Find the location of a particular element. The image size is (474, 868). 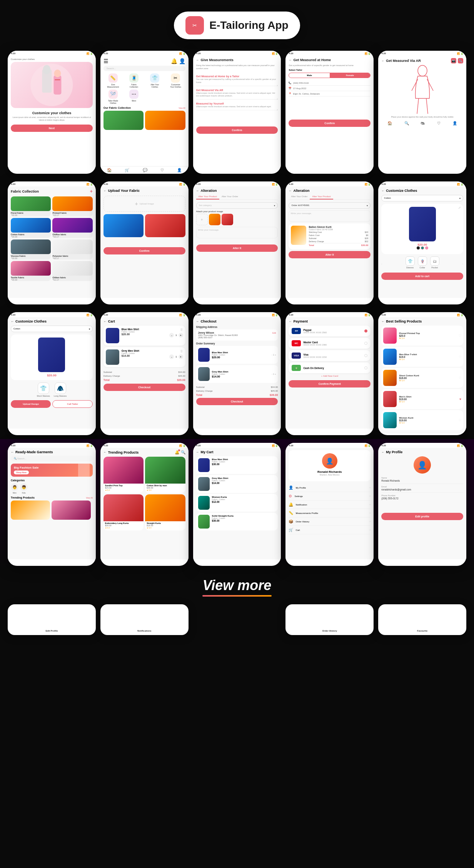

icon-customize: ✂ CustomizeYour Clothes is located at coordinates (175, 81).